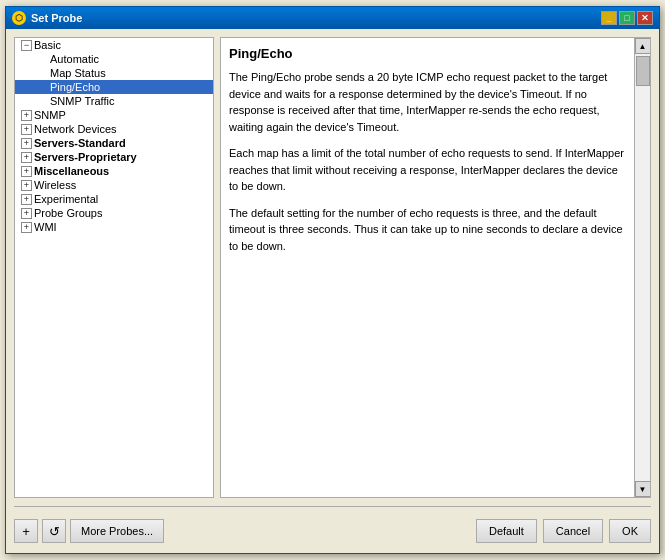  Describe the element at coordinates (627, 18) in the screenshot. I see `title-bar-buttons: _ □ ✕` at that location.